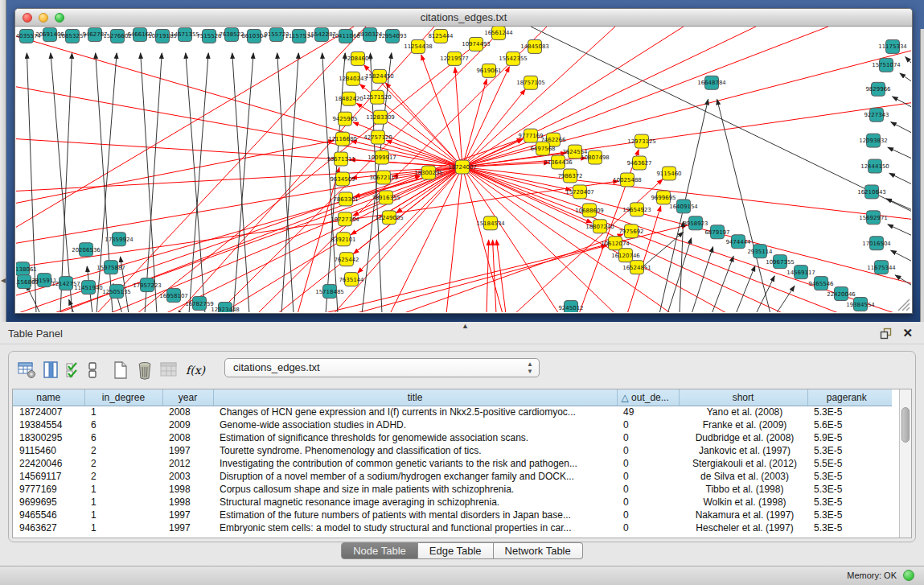  Describe the element at coordinates (415, 398) in the screenshot. I see `column-header-title: title` at that location.